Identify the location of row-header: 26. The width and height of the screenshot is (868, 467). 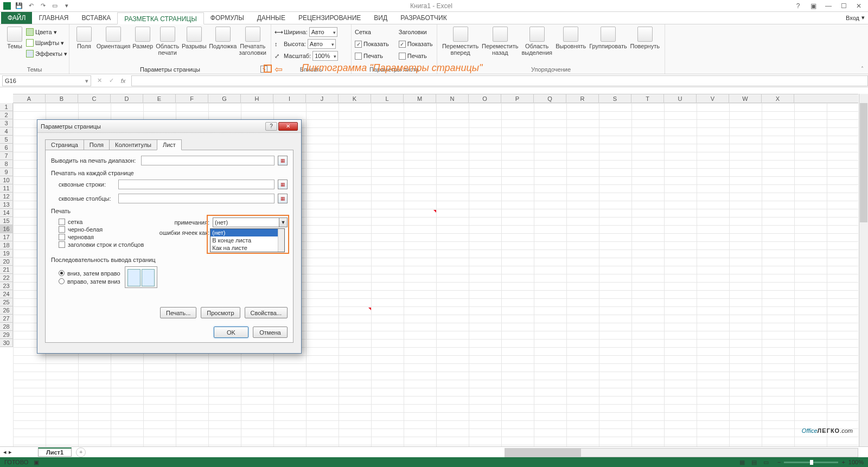
(7, 310).